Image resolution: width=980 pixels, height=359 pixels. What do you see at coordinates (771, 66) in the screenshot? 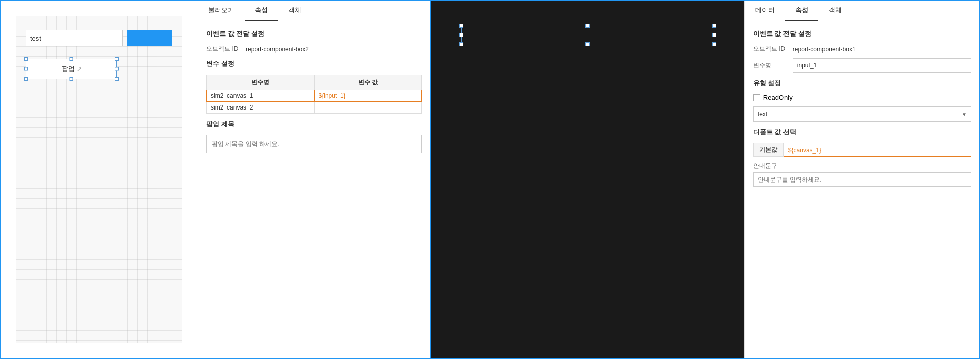
I see `variable-label: 변수명` at bounding box center [771, 66].